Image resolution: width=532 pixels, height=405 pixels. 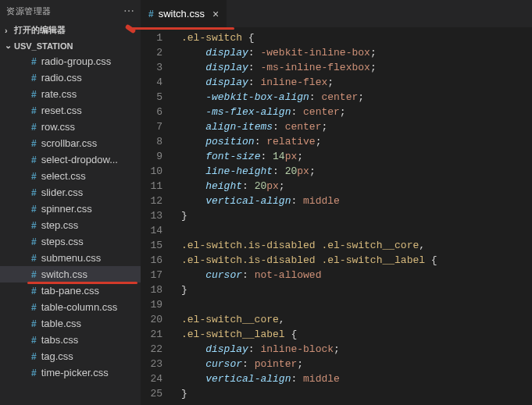 What do you see at coordinates (356, 67) in the screenshot?
I see `code-line: display: -ms-inline-flexbox;` at bounding box center [356, 67].